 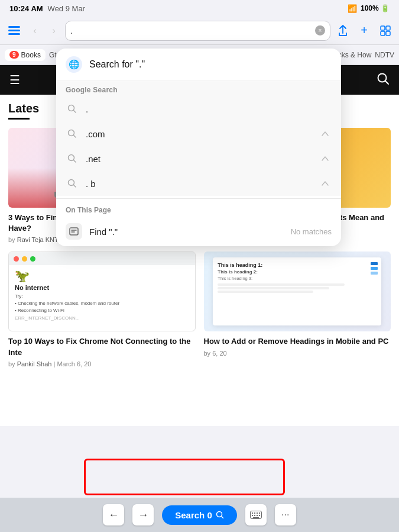 What do you see at coordinates (199, 209) in the screenshot?
I see `on-this-page-label: On This Page` at bounding box center [199, 209].